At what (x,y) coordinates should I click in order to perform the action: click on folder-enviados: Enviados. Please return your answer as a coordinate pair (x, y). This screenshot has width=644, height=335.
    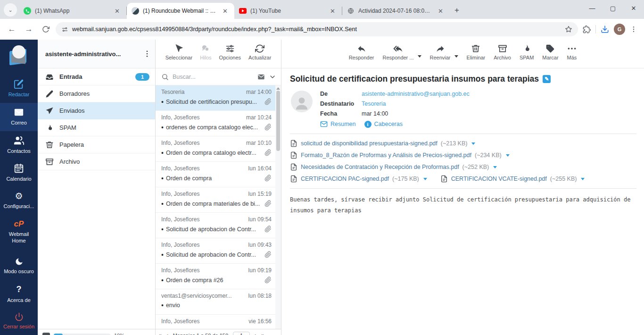
    Looking at the image, I should click on (96, 111).